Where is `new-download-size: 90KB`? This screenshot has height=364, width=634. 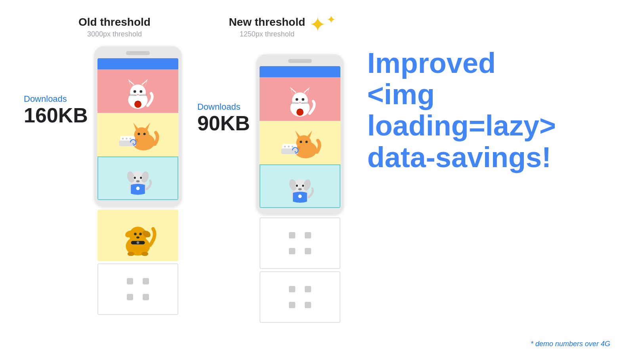
new-download-size: 90KB is located at coordinates (223, 124).